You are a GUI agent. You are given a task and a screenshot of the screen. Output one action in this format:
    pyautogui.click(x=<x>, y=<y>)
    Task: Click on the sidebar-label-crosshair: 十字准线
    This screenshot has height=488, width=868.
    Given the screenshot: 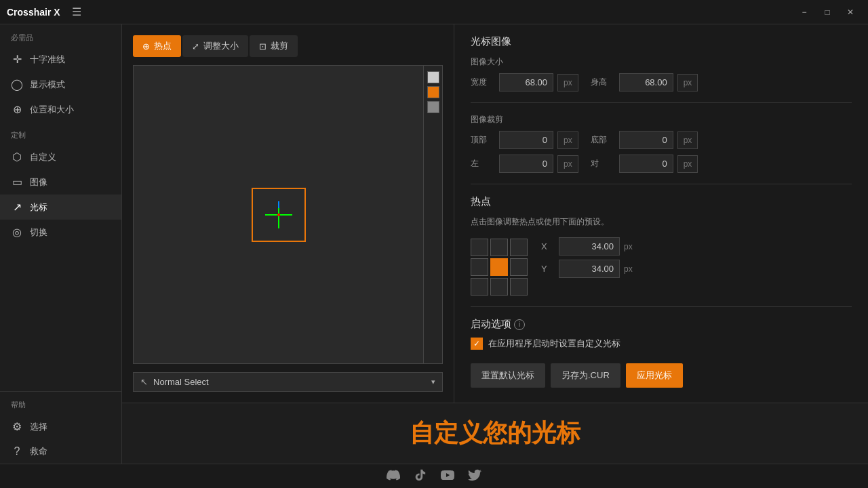 What is the action you would take?
    pyautogui.click(x=47, y=60)
    